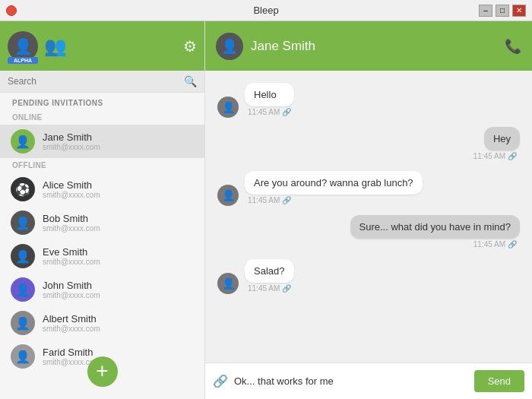 Image resolution: width=532 pixels, height=399 pixels. I want to click on bubble-5: Salad?, so click(269, 271).